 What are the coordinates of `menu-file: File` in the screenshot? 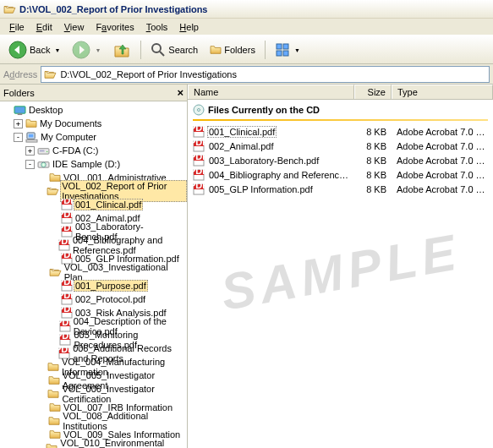 It's located at (17, 27).